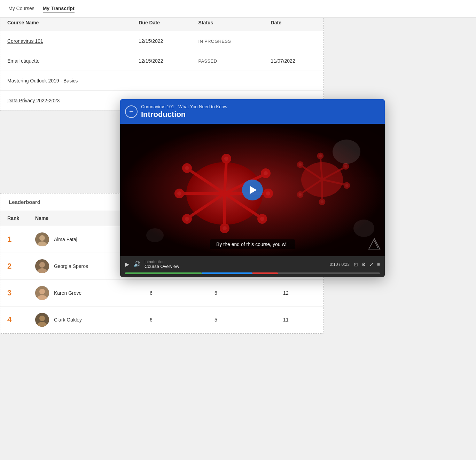 This screenshot has width=476, height=460. Describe the element at coordinates (24, 61) in the screenshot. I see `course-link-email: Email etiquette` at that location.